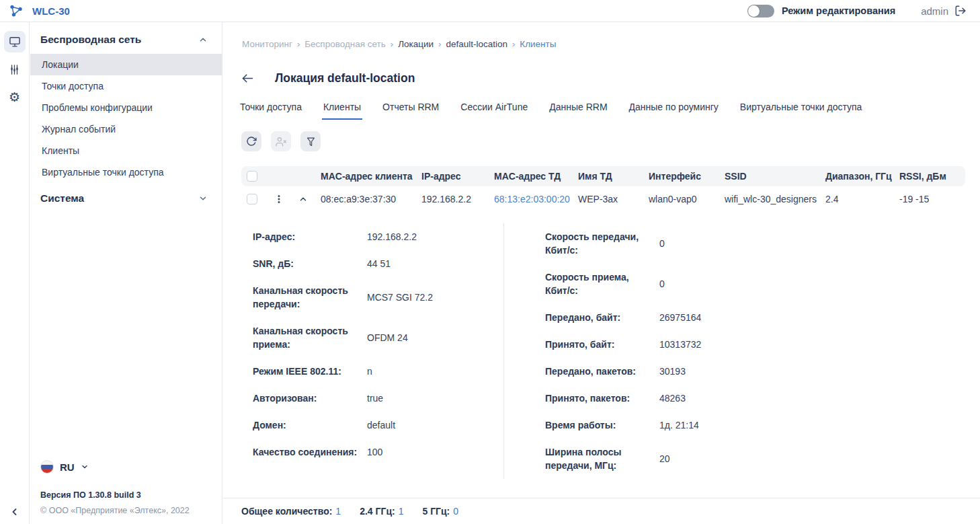  I want to click on sliders-icon, so click(15, 70).